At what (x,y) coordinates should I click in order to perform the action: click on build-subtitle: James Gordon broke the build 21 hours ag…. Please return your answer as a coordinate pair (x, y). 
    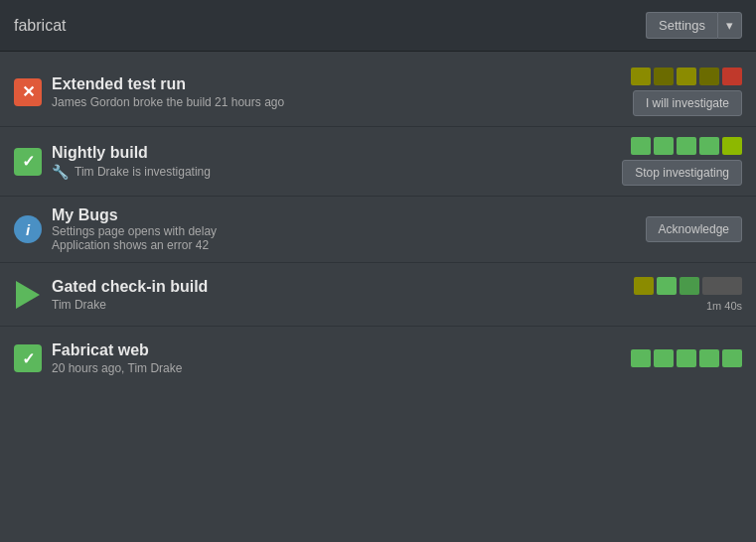
    Looking at the image, I should click on (336, 102).